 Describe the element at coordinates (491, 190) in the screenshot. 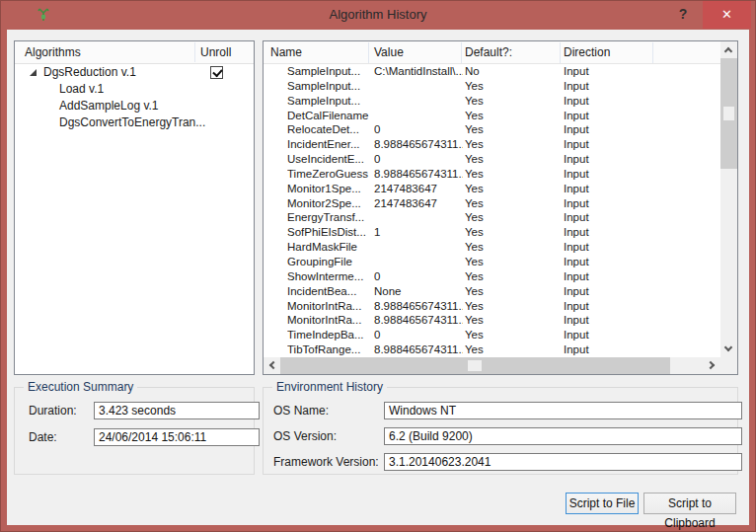

I see `table-row: Monitor1Spe... 2147483647 Yes Input` at that location.